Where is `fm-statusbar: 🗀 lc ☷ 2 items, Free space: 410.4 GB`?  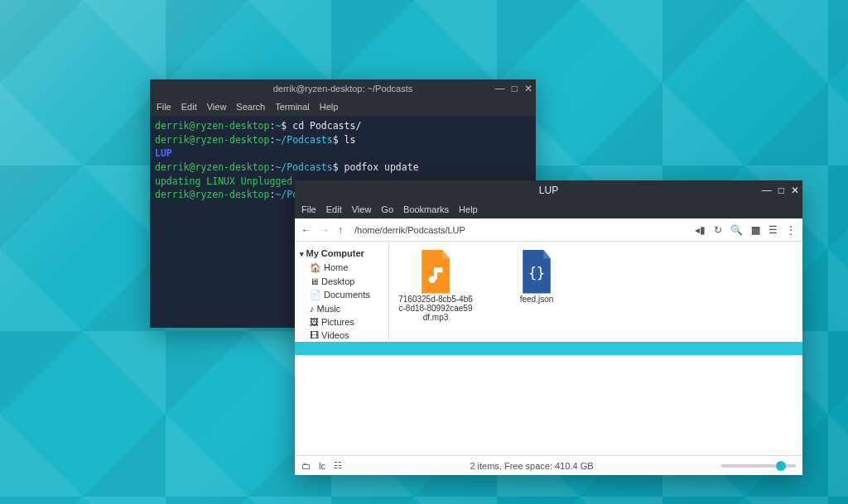
fm-statusbar: 🗀 lc ☷ 2 items, Free space: 410.4 GB is located at coordinates (548, 465).